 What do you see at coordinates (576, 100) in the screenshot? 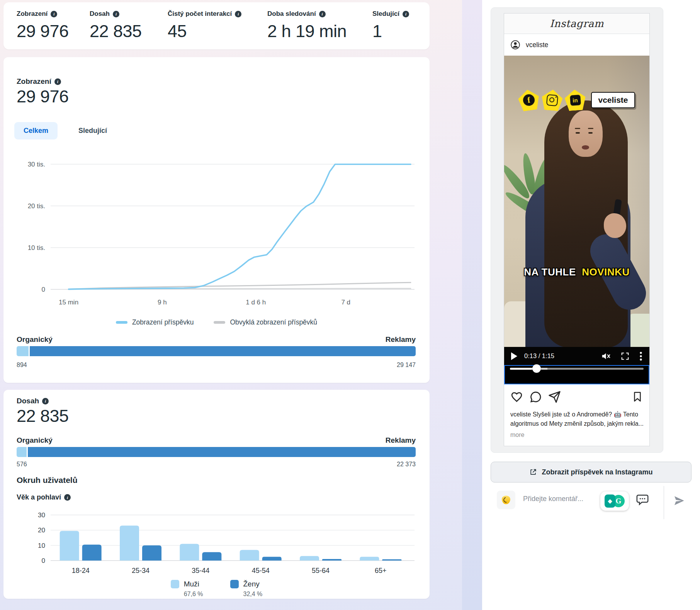
I see `linkedin-badge: in` at bounding box center [576, 100].